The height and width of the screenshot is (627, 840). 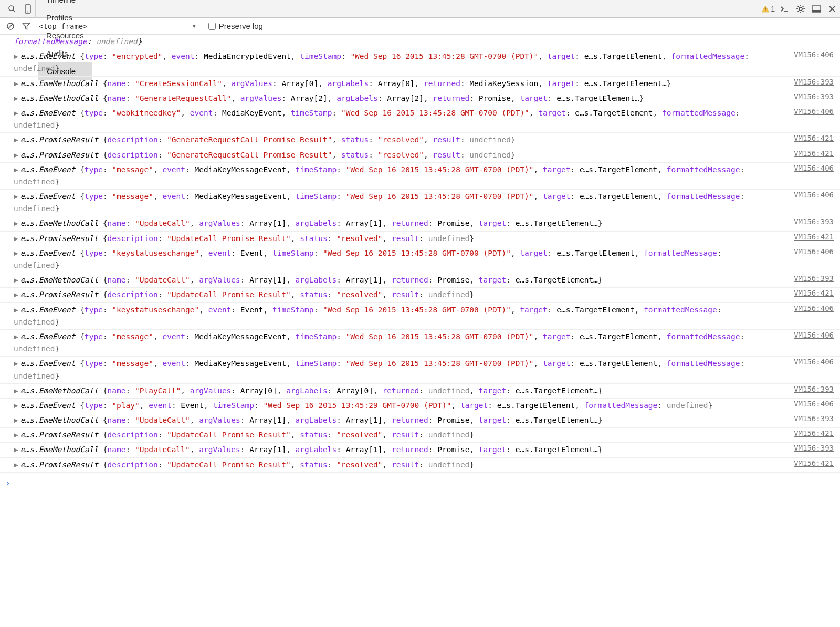 What do you see at coordinates (420, 316) in the screenshot?
I see `log-row: VM156:406▶e…s.EmeEvent {type: "keystatus…` at bounding box center [420, 316].